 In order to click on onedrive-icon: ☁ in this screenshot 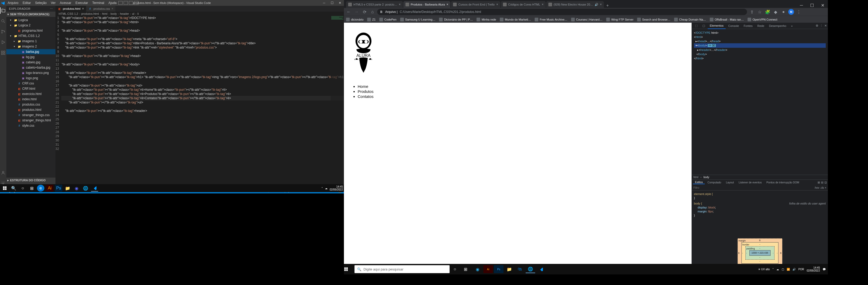, I will do `click(326, 188)`.